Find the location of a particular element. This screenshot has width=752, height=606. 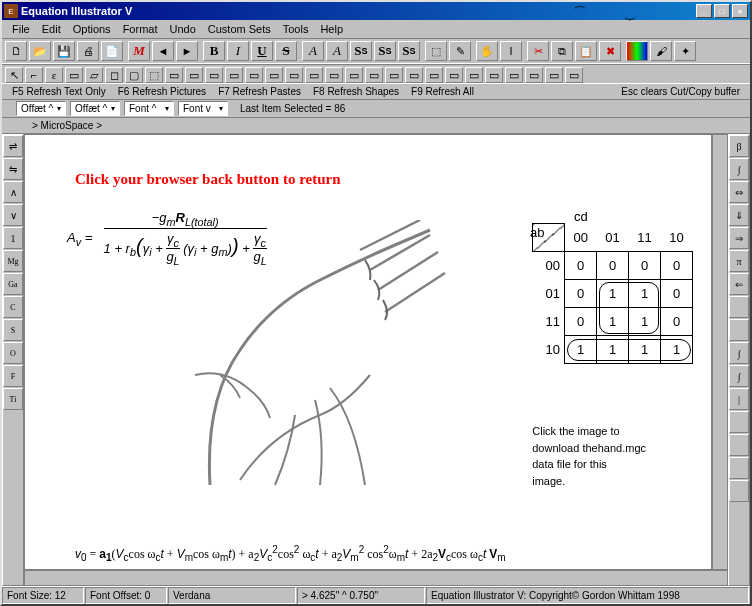

menu-file: File is located at coordinates (21, 29).